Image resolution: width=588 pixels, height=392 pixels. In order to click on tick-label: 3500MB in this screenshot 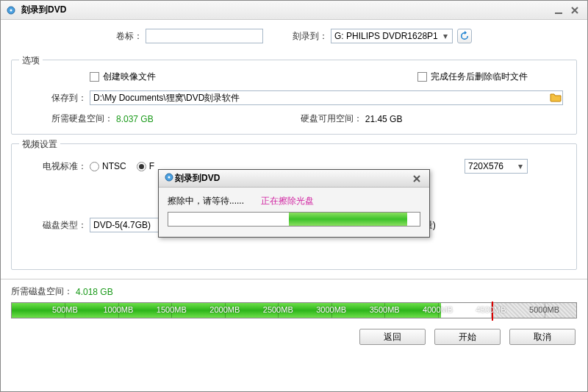, I will do `click(385, 310)`.